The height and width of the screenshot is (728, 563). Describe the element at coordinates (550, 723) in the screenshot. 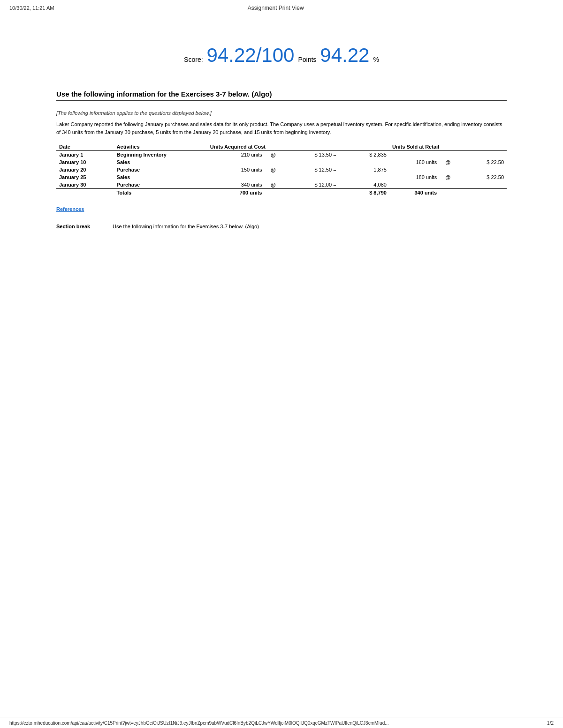

I see `footer-page: 1/2` at that location.